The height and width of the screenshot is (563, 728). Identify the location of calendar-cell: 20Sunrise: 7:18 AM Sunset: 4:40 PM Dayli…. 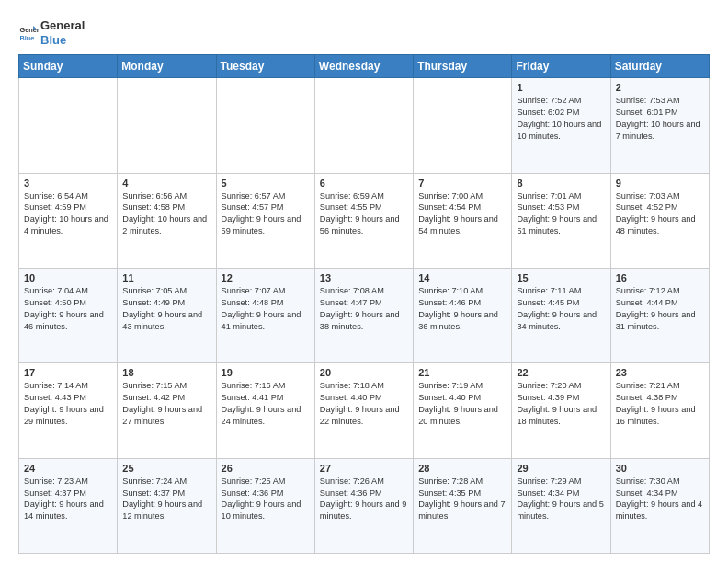
(364, 410).